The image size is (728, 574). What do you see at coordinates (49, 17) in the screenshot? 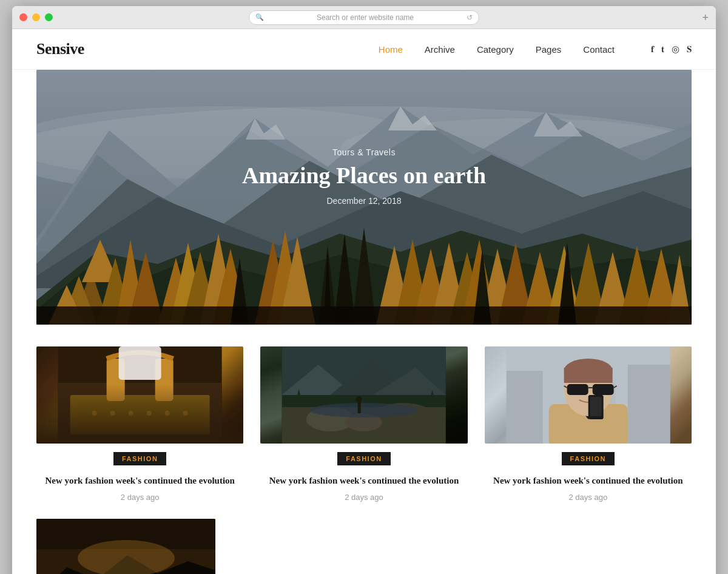
I see `maximize-button` at bounding box center [49, 17].